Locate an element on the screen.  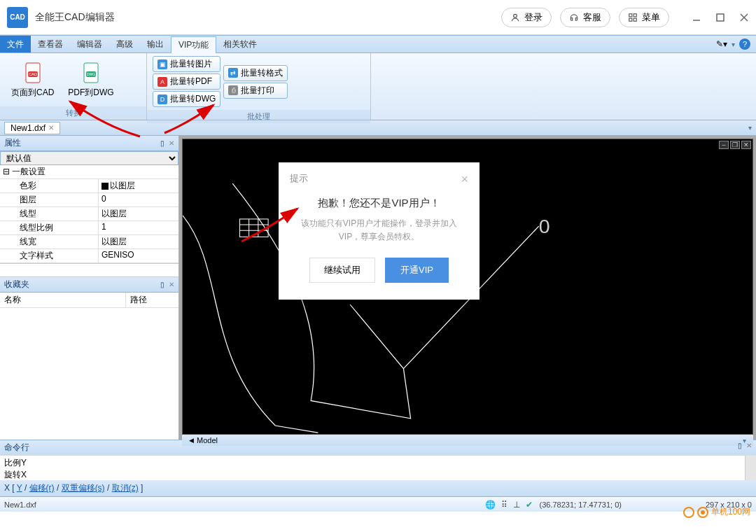
maximize-icon is located at coordinates (720, 18).